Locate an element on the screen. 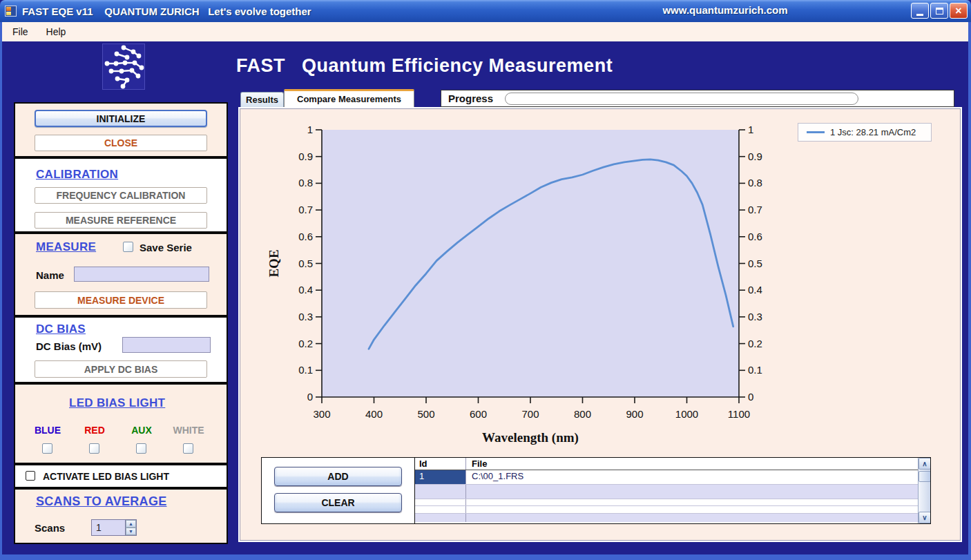 The width and height of the screenshot is (971, 560). svg-text: 400 is located at coordinates (374, 414).